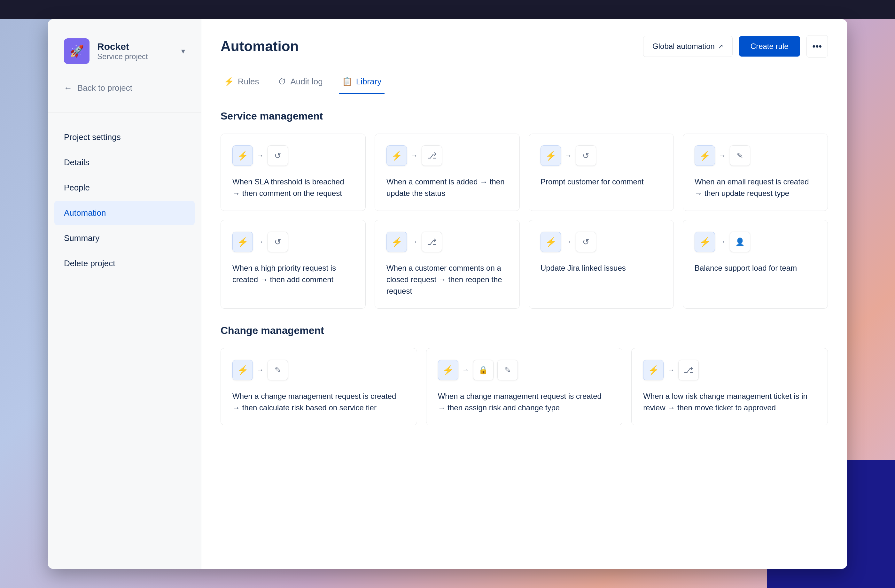  What do you see at coordinates (740, 156) in the screenshot?
I see `action-icon-box: ✎` at bounding box center [740, 156].